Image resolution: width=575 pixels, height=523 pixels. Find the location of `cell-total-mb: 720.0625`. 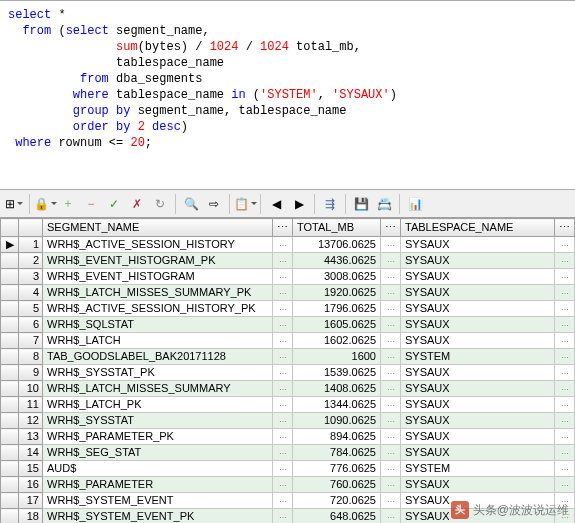

cell-total-mb: 720.0625 is located at coordinates (337, 501).